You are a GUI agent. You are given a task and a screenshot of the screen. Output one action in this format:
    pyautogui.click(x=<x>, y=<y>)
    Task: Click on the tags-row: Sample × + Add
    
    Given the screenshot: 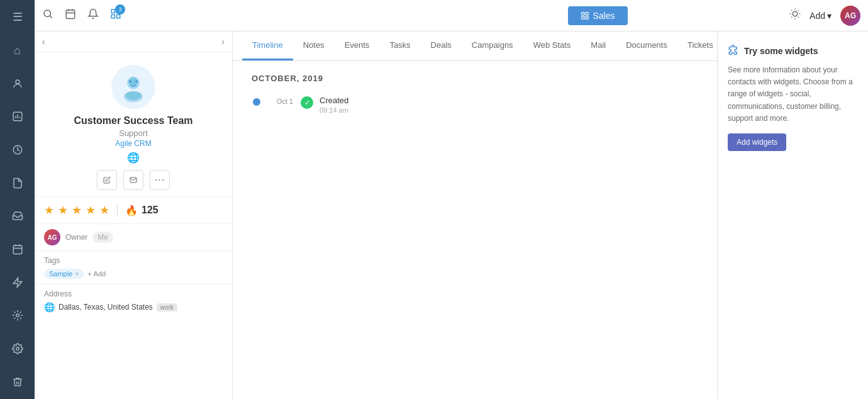 What is the action you would take?
    pyautogui.click(x=133, y=274)
    